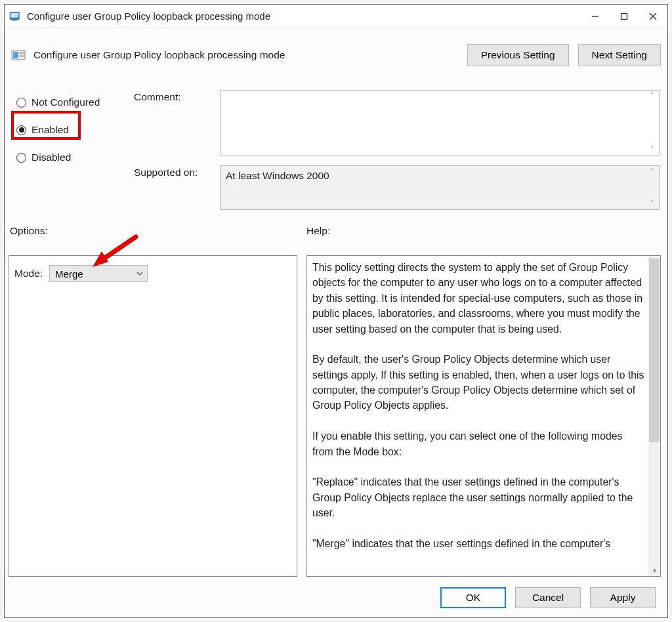 Image resolution: width=672 pixels, height=622 pixels. What do you see at coordinates (159, 55) in the screenshot?
I see `policy-title: Configure user Group Policy loopback pro…` at bounding box center [159, 55].